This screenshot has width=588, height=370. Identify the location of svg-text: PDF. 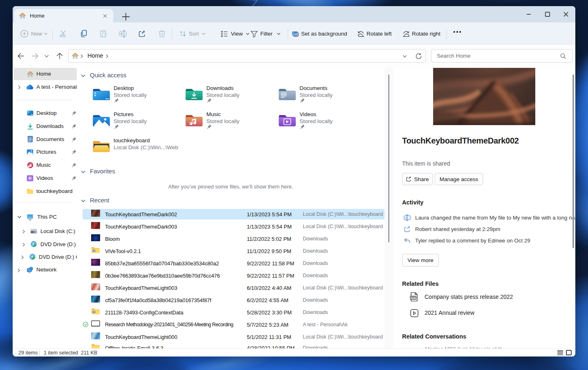
(413, 298).